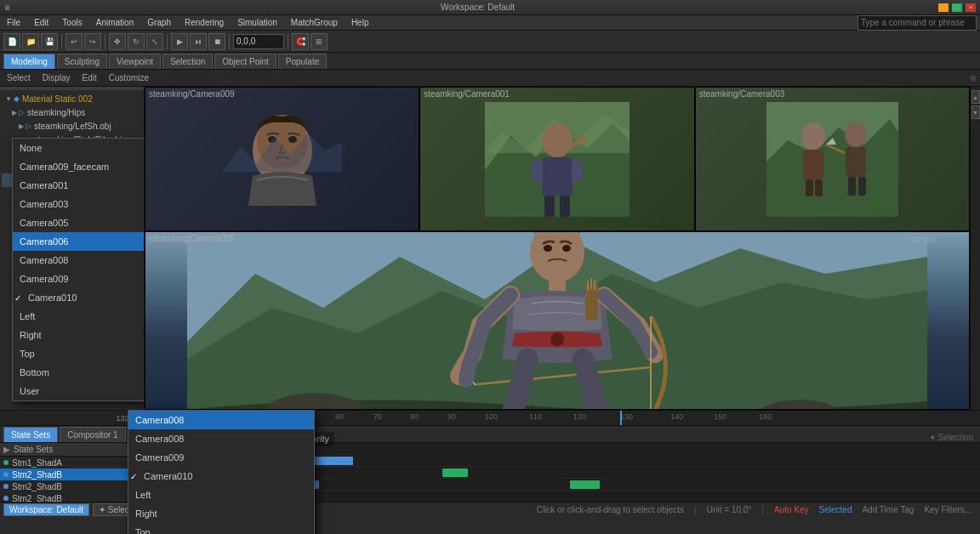  What do you see at coordinates (71, 497) in the screenshot?
I see `state-item-3: Stm2_ShadB` at bounding box center [71, 497].